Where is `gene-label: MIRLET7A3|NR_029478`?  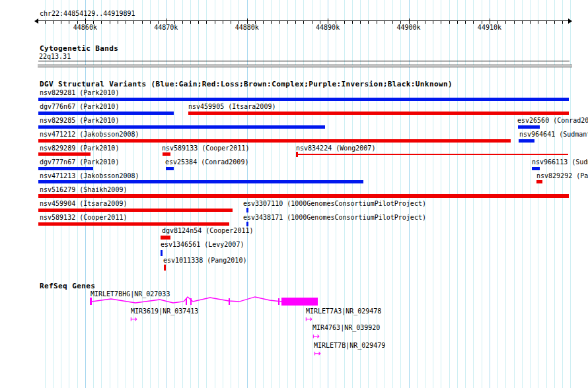
gene-label: MIRLET7A3|NR_029478 is located at coordinates (344, 311).